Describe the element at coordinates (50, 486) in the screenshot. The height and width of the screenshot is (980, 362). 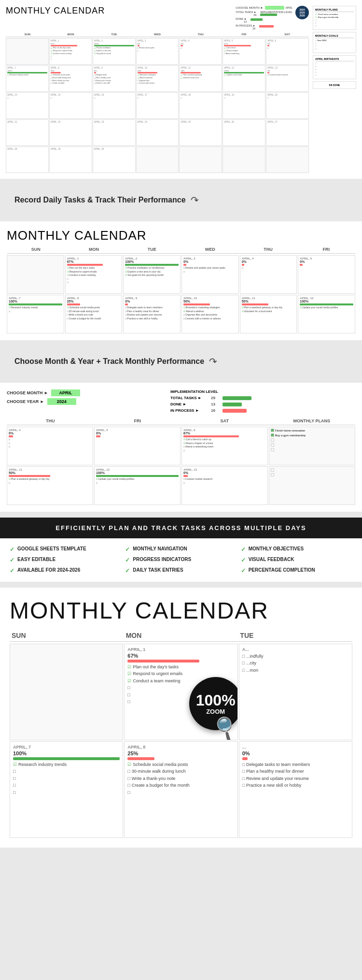
I see `c3-apr11: APRIL, 11 50% Plan a weekend getaway or …` at that location.